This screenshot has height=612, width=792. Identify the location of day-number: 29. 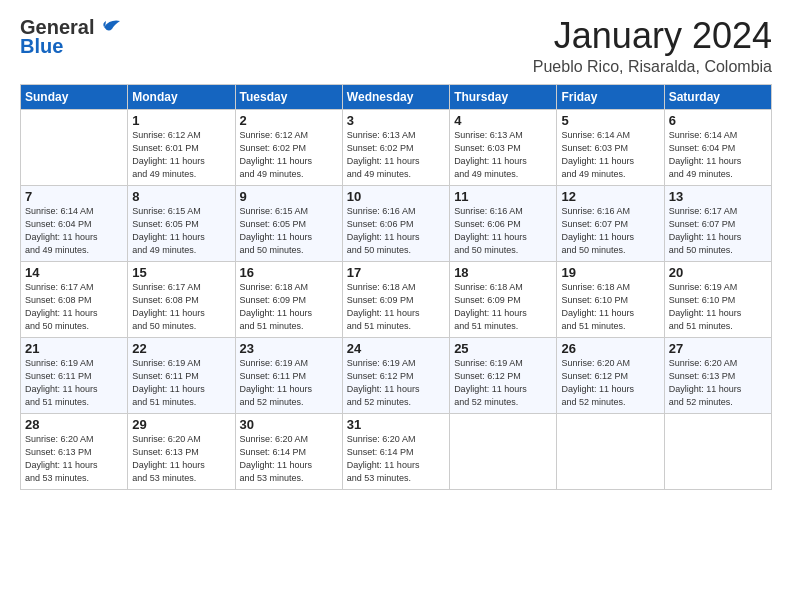
(181, 424).